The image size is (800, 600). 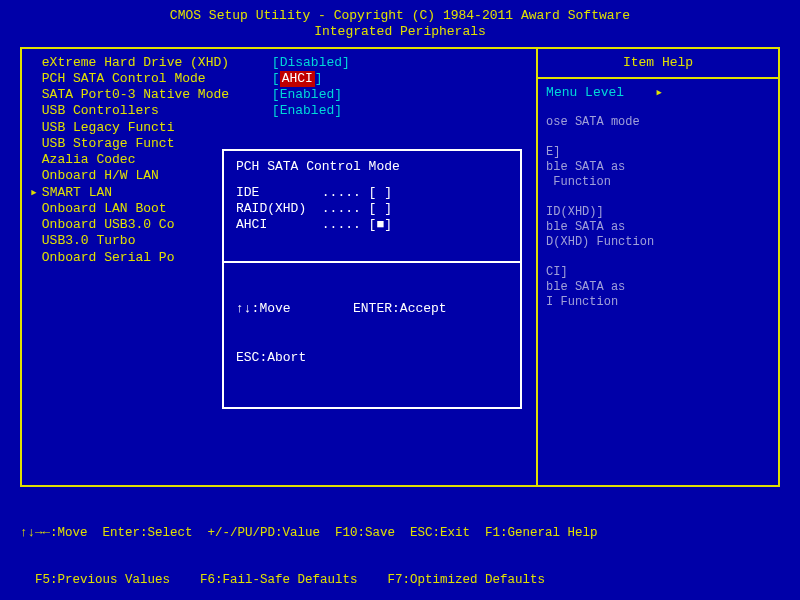 What do you see at coordinates (279, 63) in the screenshot?
I see `setting-row: eXtreme Hard Drive (XHD)[Disabled]` at bounding box center [279, 63].